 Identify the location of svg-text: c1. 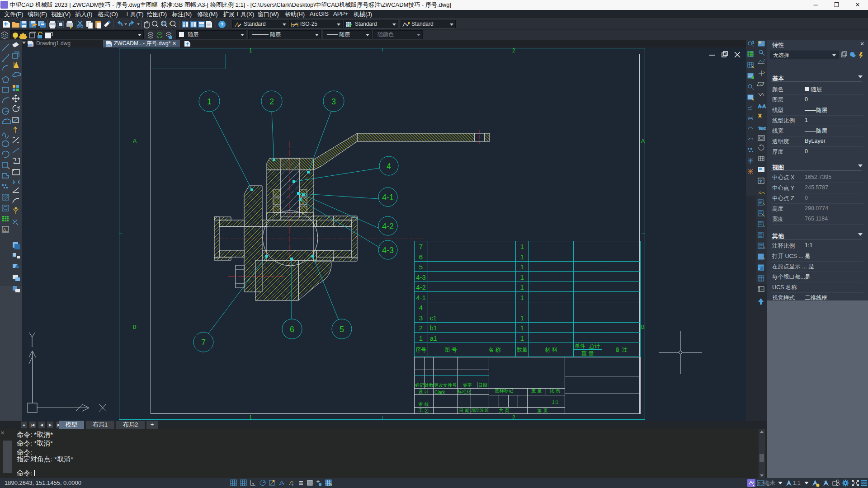
(433, 318).